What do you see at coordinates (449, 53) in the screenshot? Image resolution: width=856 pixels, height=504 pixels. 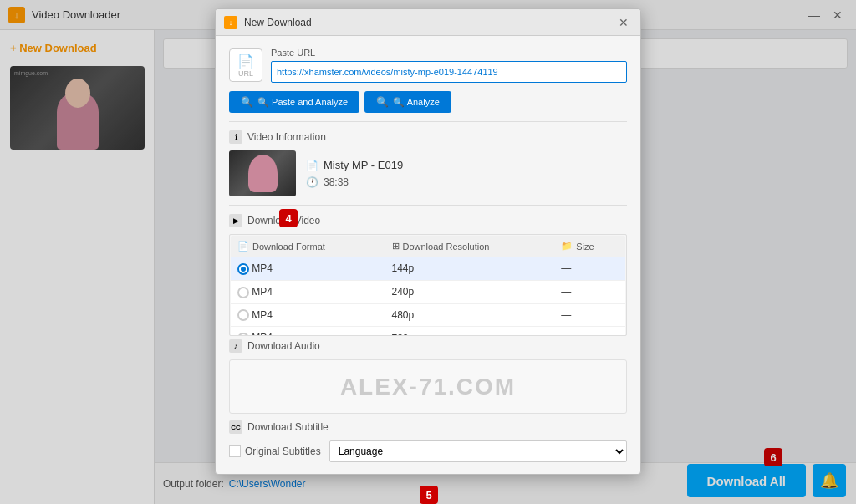 I see `url-label: Paste URL` at bounding box center [449, 53].